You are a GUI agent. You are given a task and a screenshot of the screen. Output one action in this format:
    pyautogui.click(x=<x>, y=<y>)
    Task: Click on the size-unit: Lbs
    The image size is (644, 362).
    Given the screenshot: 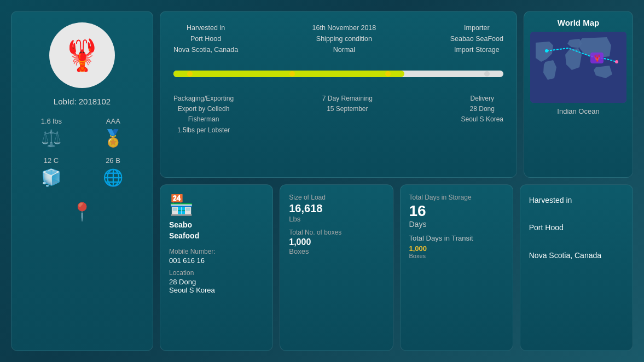 What is the action you would take?
    pyautogui.click(x=336, y=219)
    